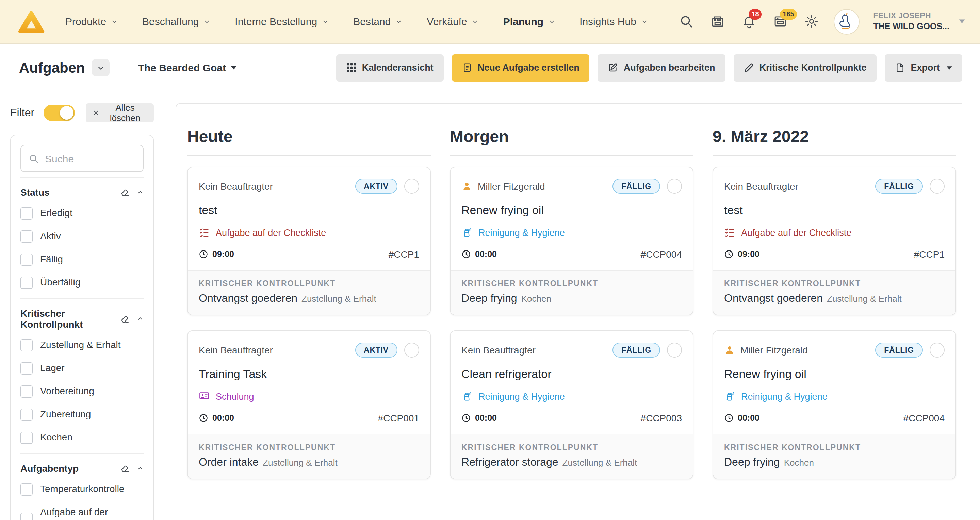  Describe the element at coordinates (924, 68) in the screenshot. I see `export-button: Export` at that location.